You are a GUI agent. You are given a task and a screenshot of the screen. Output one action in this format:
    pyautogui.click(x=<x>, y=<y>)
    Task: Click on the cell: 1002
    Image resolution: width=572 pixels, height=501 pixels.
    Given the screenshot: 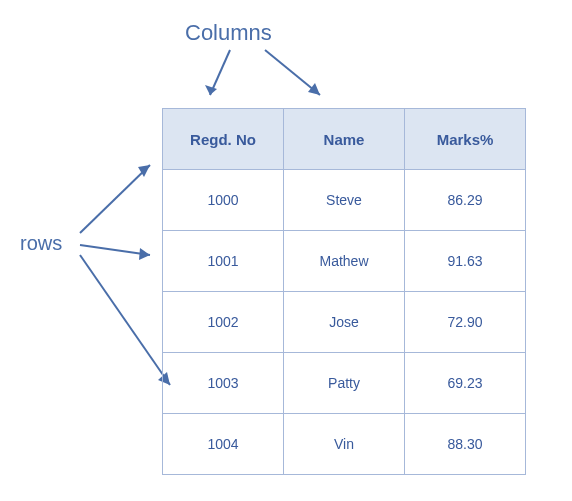 What is the action you would take?
    pyautogui.click(x=224, y=322)
    